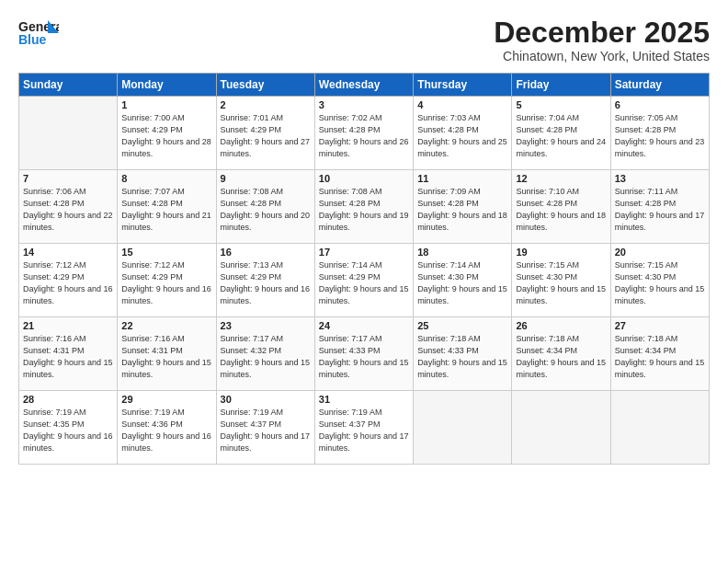 This screenshot has width=728, height=563. What do you see at coordinates (364, 354) in the screenshot?
I see `calendar-day: 24 Sunrise: 7:17 AMSunset: 4:33 PMDaylig…` at bounding box center [364, 354].